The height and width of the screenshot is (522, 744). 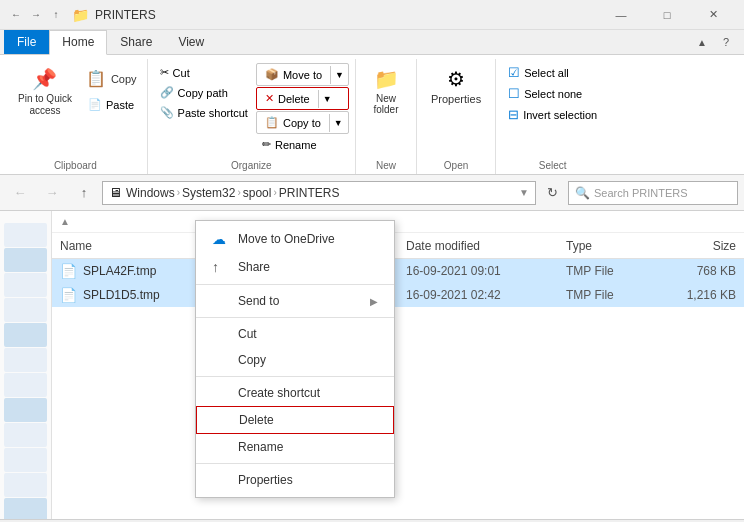 I want to click on new-buttons: 📁 Newfolder, so click(x=386, y=108).